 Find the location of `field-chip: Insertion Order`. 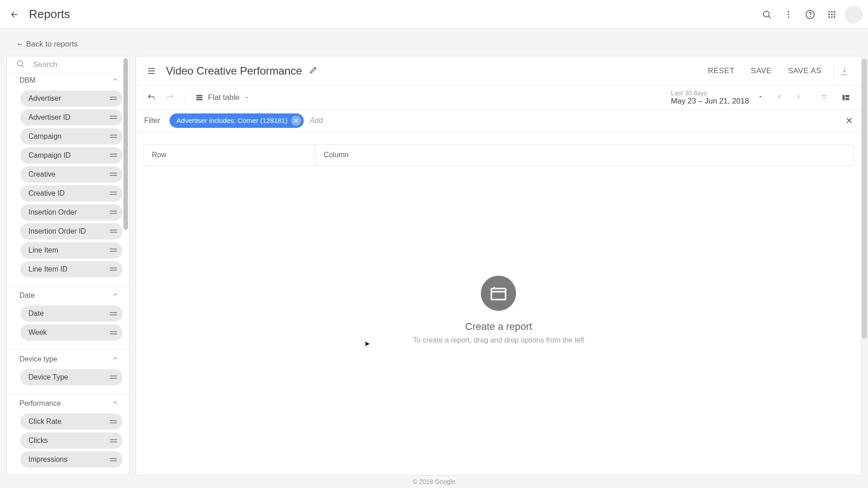

field-chip: Insertion Order is located at coordinates (71, 212).